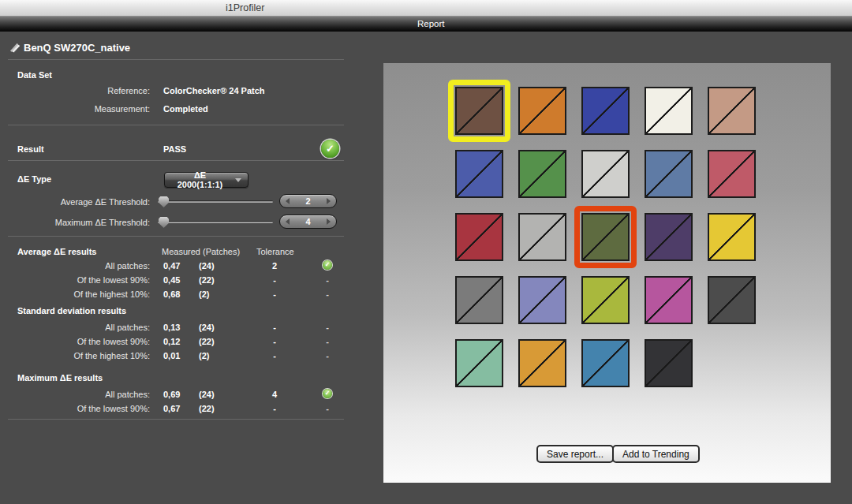 The width and height of the screenshot is (852, 504). I want to click on status-cell: ✓, so click(327, 265).